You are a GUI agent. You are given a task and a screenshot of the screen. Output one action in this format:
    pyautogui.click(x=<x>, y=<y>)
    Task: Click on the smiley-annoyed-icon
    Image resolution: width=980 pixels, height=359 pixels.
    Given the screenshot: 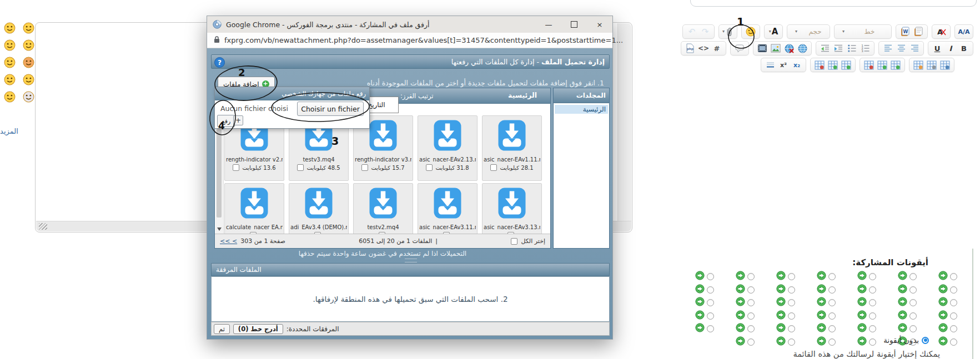 What is the action you would take?
    pyautogui.click(x=29, y=45)
    